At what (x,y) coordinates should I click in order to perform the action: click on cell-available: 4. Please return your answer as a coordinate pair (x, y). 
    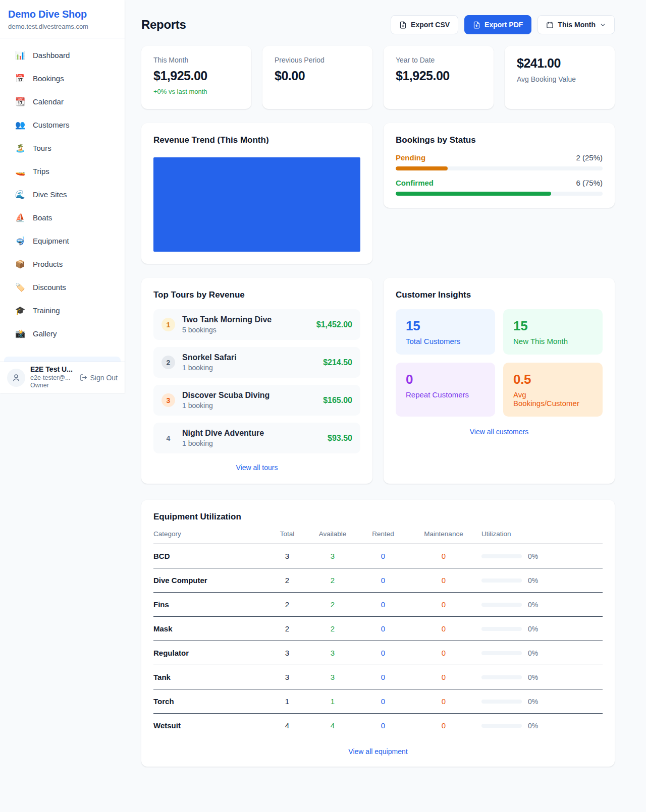
    Looking at the image, I should click on (333, 725).